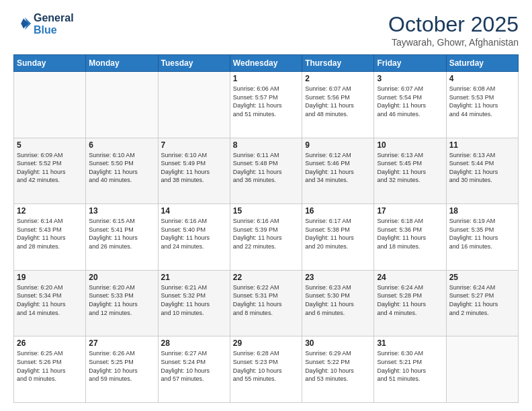 This screenshot has height=411, width=532. I want to click on calendar-cell: 23Sunrise: 6:23 AM Sunset: 5:30 PM Dayli…, so click(339, 304).